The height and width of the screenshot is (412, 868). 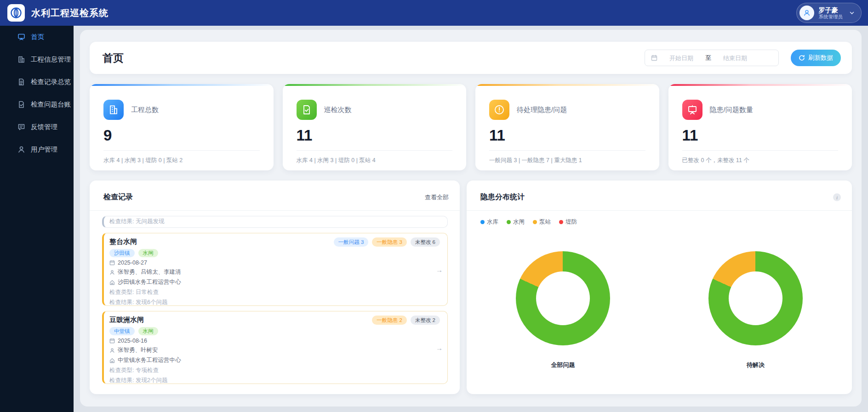 What do you see at coordinates (389, 320) in the screenshot?
I see `status-badge: 一般隐患 2` at bounding box center [389, 320].